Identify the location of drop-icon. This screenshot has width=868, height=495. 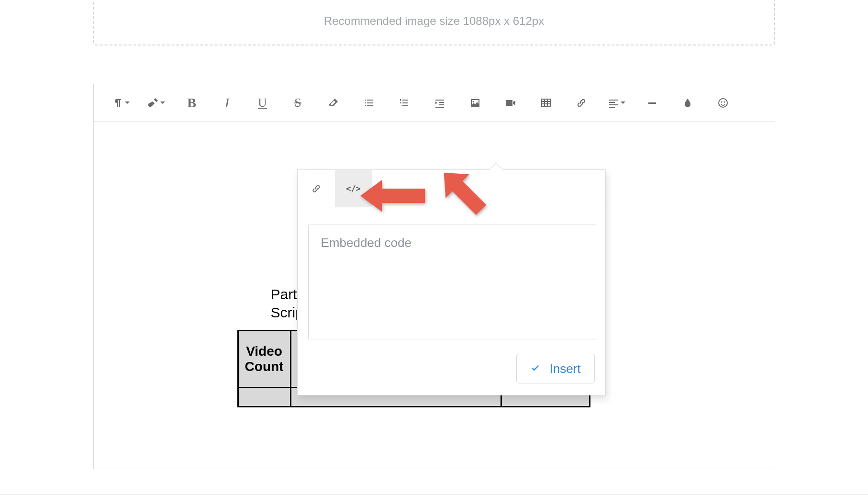
(688, 103).